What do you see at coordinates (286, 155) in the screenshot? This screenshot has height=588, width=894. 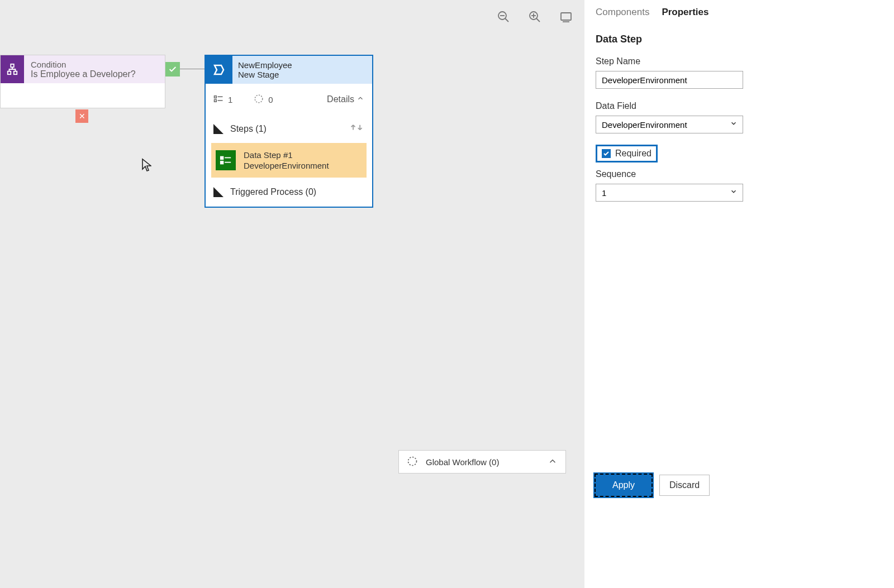 I see `data-step-title: Data Step #1` at bounding box center [286, 155].